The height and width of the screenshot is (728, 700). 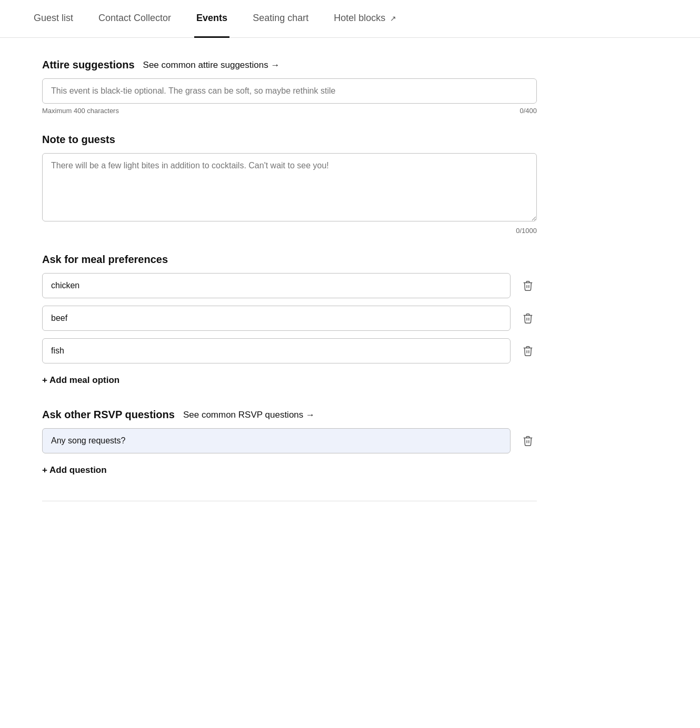 I want to click on tab-events: Events, so click(x=212, y=19).